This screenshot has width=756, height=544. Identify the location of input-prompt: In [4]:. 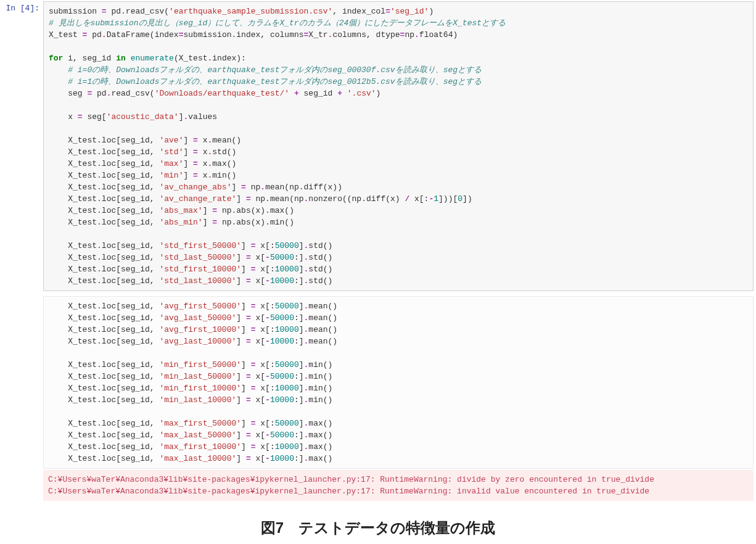
(22, 6).